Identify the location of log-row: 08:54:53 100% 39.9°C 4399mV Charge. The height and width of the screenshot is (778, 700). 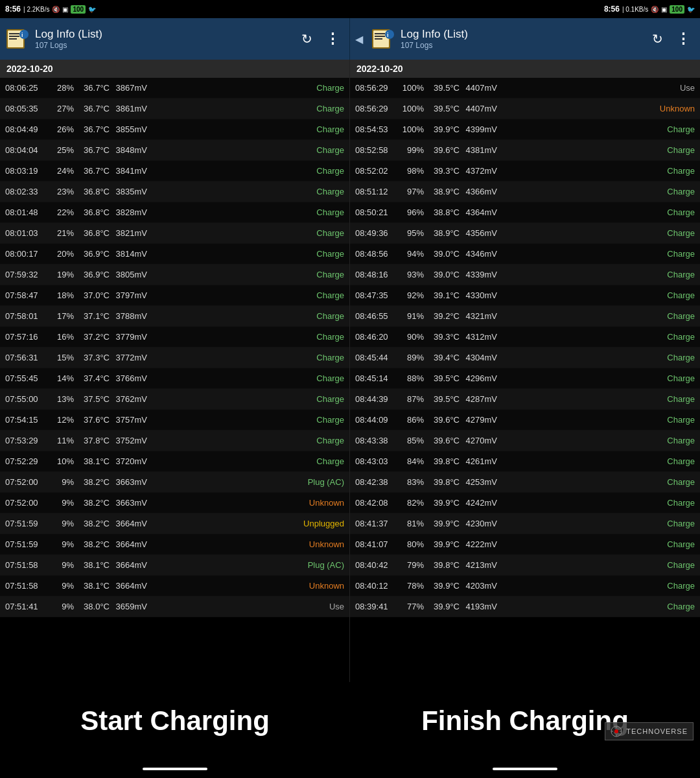
(525, 130).